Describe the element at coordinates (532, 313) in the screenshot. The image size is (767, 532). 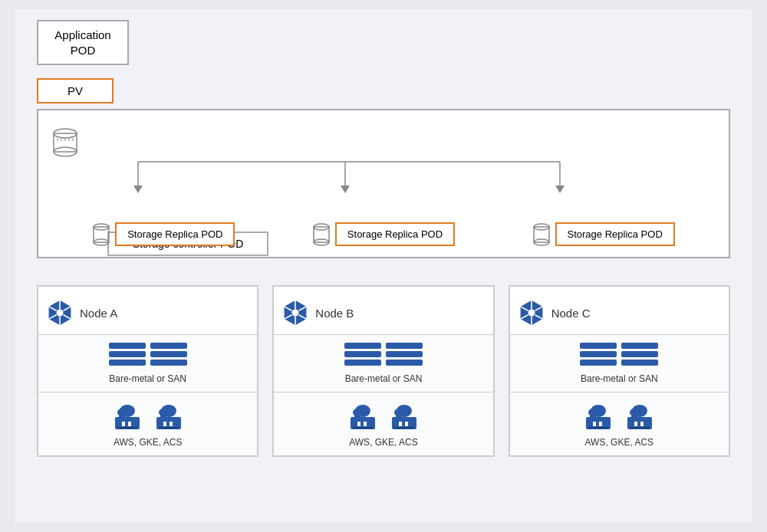
I see `k8s-icon-c` at that location.